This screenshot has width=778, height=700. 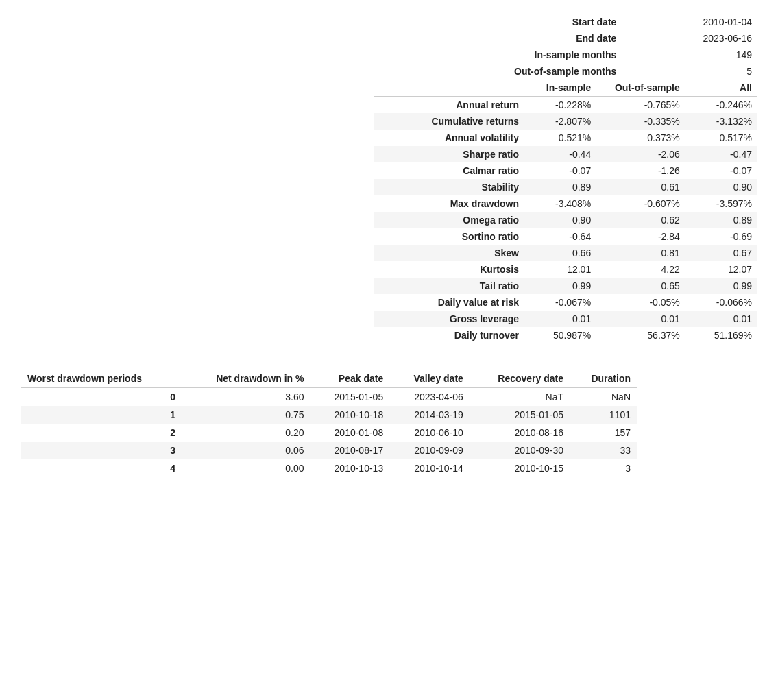 I want to click on dd-recovery-date: NaT, so click(x=520, y=398).